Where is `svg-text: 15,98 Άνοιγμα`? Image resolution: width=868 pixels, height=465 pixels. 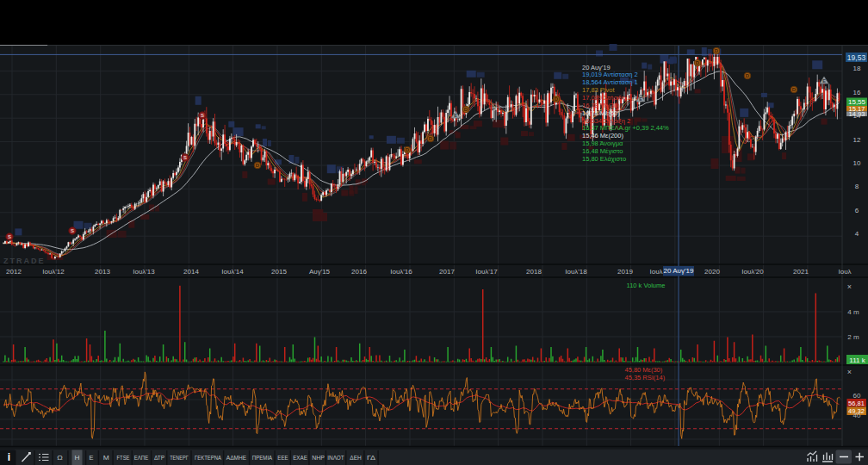
svg-text: 15,98 Άνοιγμα is located at coordinates (603, 143).